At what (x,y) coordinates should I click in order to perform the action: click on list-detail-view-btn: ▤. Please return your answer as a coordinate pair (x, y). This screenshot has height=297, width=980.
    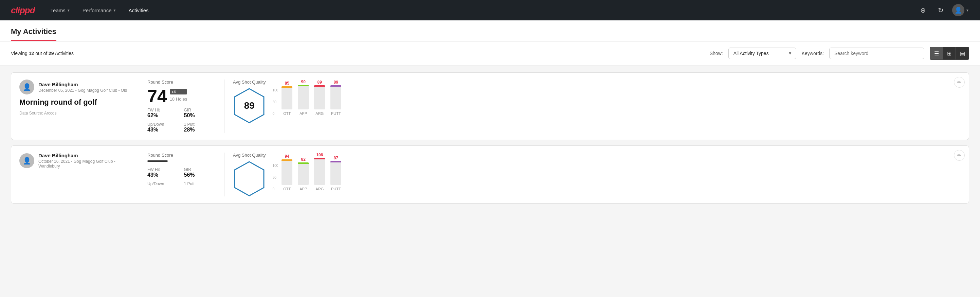
    Looking at the image, I should click on (963, 53).